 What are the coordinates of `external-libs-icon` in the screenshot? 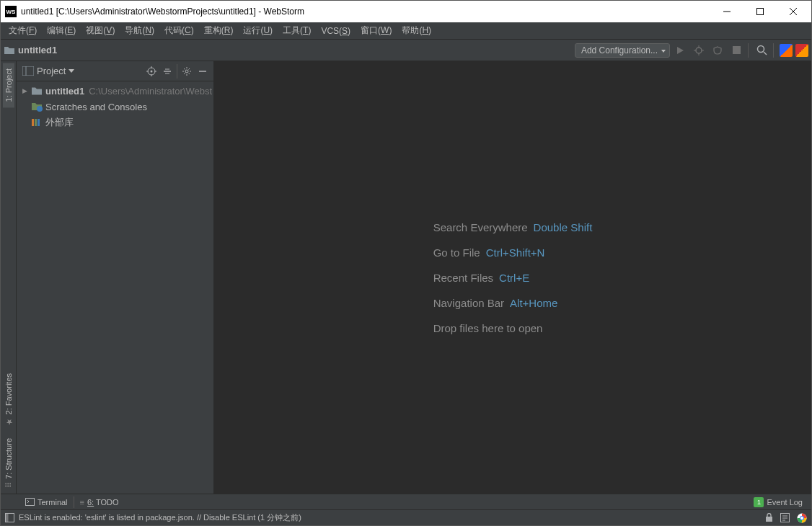 It's located at (37, 122).